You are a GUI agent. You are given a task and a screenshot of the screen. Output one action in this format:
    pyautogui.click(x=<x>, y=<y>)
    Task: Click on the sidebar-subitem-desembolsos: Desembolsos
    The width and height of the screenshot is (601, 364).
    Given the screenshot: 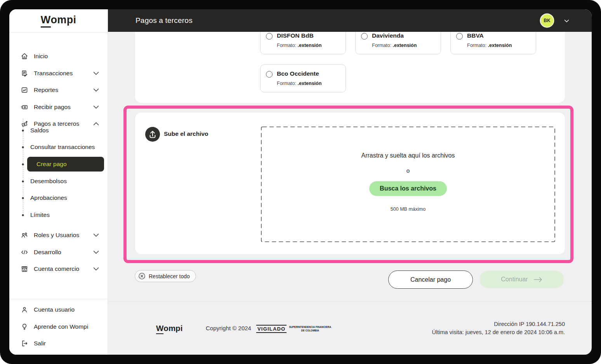 What is the action you would take?
    pyautogui.click(x=49, y=181)
    